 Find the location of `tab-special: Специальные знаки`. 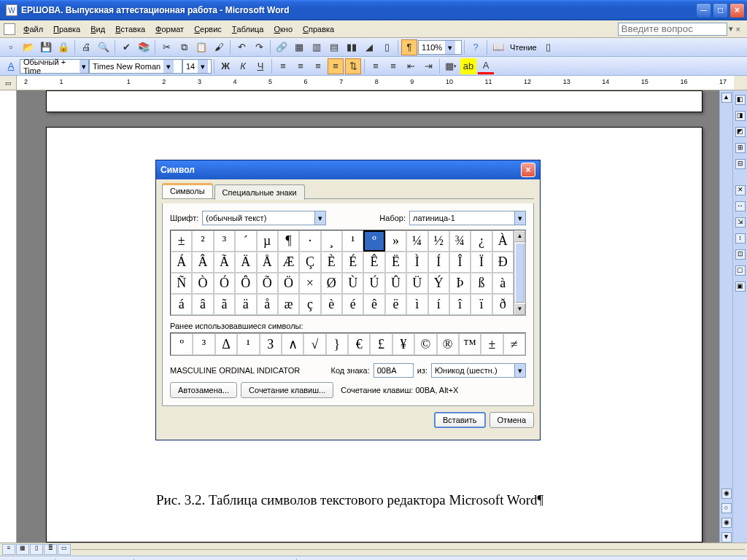

tab-special: Специальные знаки is located at coordinates (260, 192).